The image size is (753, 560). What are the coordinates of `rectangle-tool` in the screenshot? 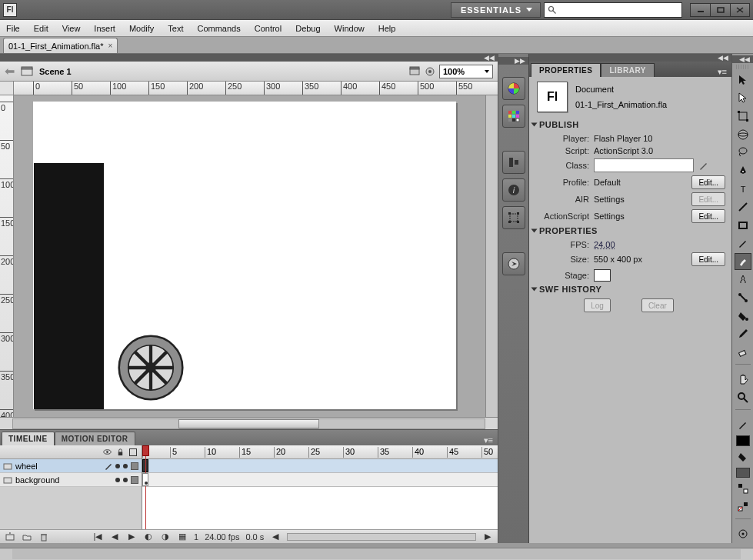 It's located at (743, 225).